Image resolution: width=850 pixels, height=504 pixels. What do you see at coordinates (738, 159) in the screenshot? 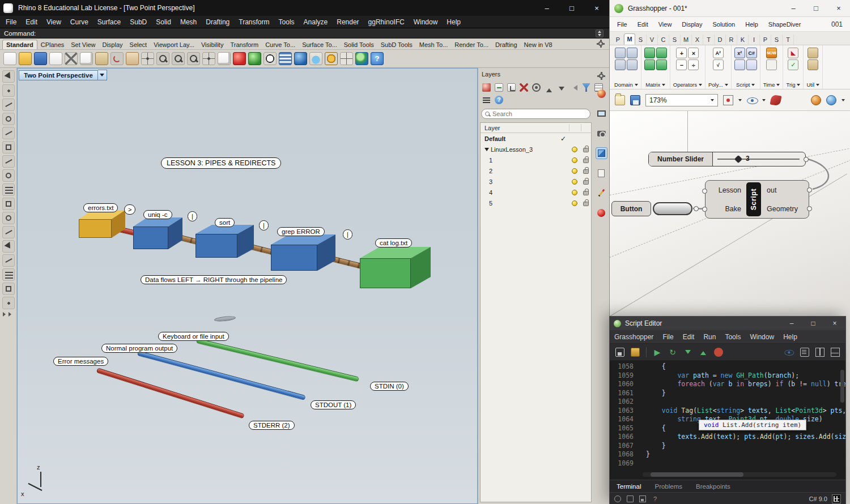
I see `slider-knob` at bounding box center [738, 159].